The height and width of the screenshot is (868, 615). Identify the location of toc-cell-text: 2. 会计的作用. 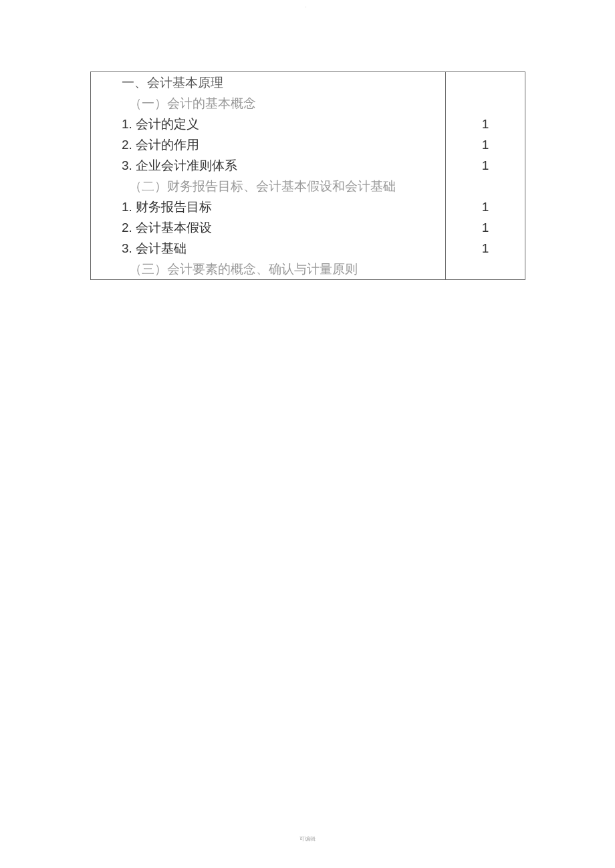
(268, 145).